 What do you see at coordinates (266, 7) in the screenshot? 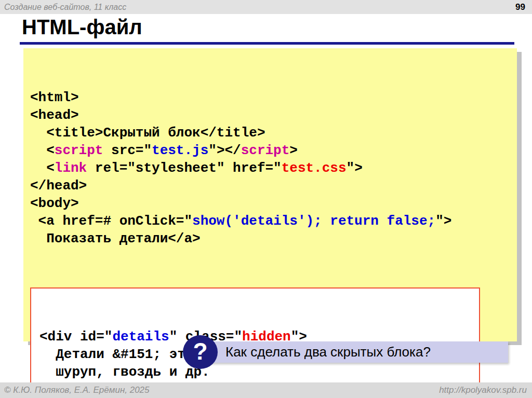
I see `header-bar: Создание веб-сайтов, 11 класс 99` at bounding box center [266, 7].